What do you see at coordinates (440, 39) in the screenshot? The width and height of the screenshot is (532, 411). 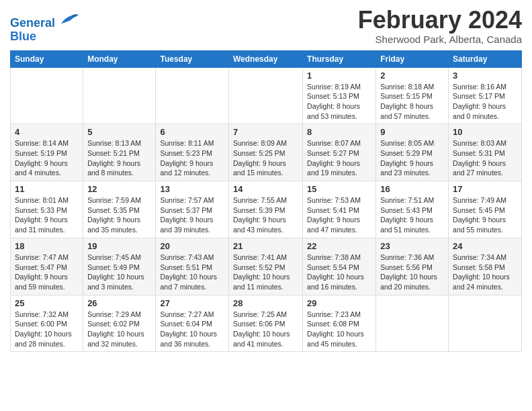 I see `calendar-subtitle: Sherwood Park, Alberta, Canada` at bounding box center [440, 39].